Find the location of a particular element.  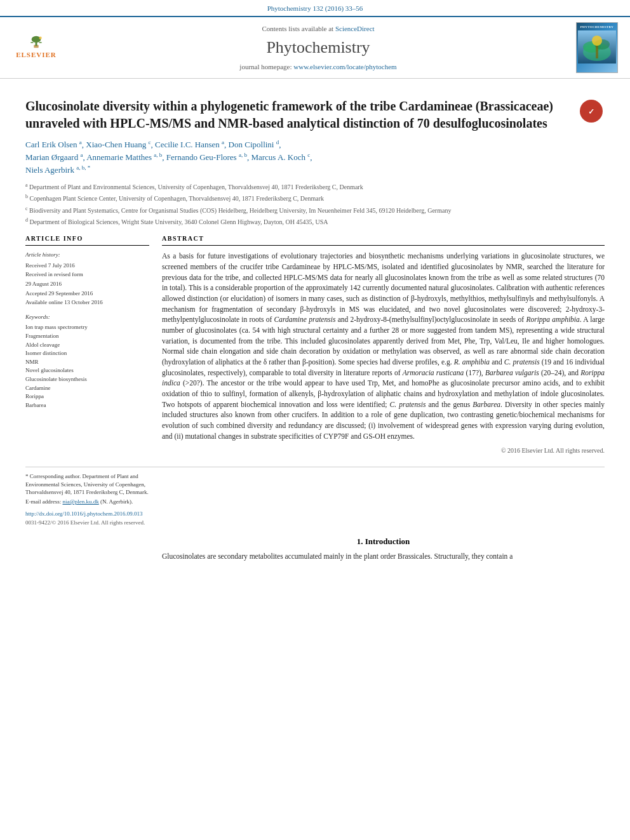

keywords-section: Keywords: Ion trap mass spectrometry Fra… is located at coordinates (88, 361).